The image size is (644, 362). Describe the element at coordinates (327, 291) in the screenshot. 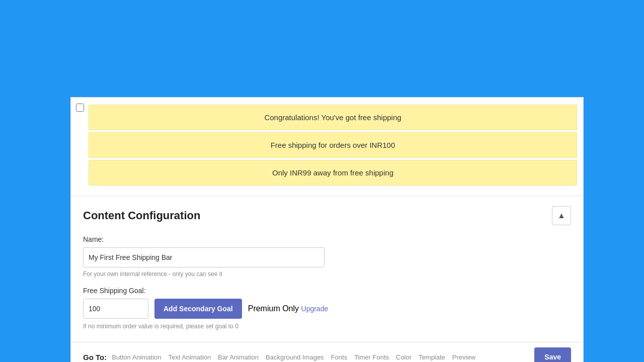

I see `goal-label: Free Shipping Goal:` at that location.